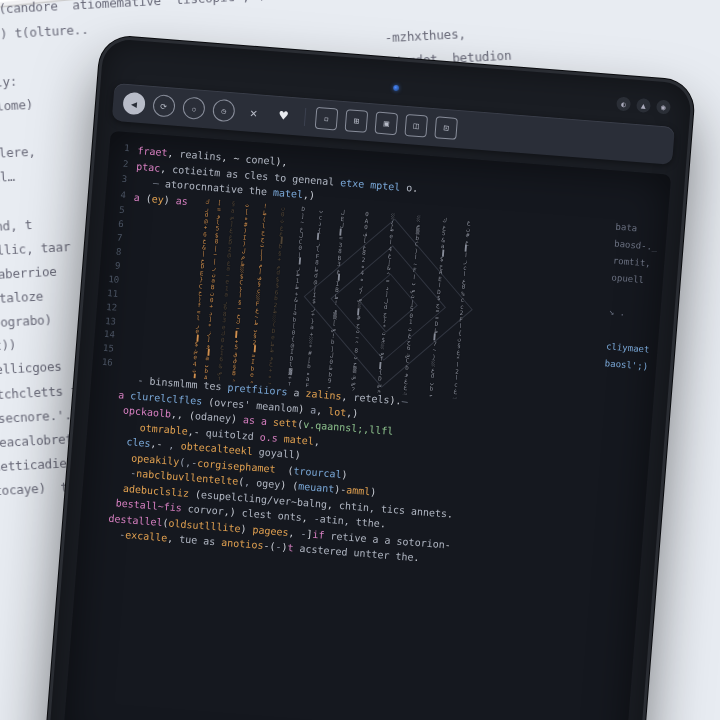 This screenshot has height=720, width=720. Describe the element at coordinates (126, 166) in the screenshot. I see `line-number: 2` at that location.